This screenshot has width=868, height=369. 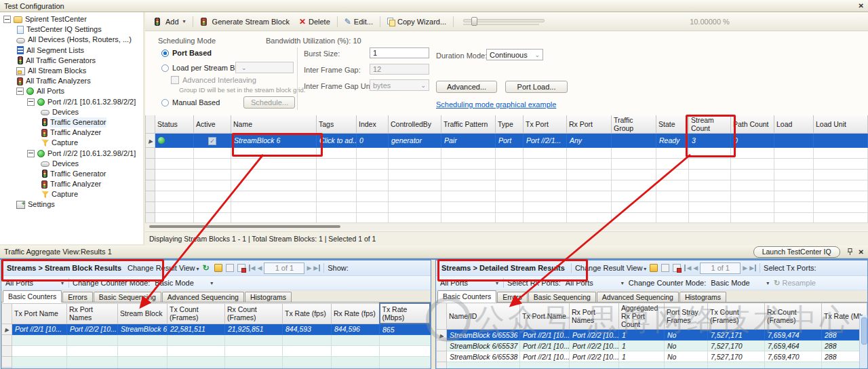 I want to click on vertical-scrollbar, so click(x=863, y=342).